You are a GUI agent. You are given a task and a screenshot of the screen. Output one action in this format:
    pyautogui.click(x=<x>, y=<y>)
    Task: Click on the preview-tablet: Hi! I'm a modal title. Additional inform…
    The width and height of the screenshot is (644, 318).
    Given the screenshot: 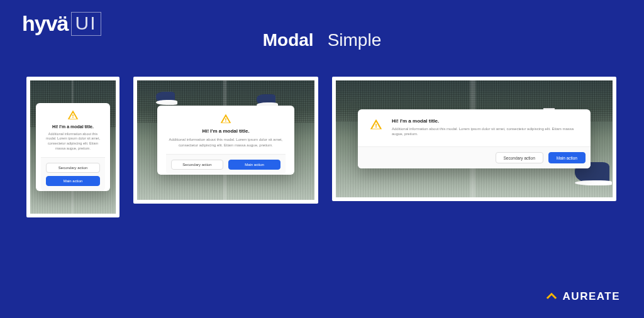 What is the action you would take?
    pyautogui.click(x=226, y=140)
    